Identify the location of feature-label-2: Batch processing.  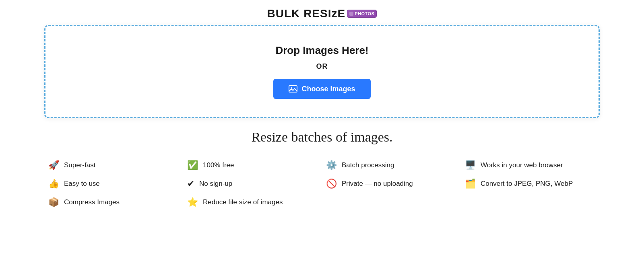
(368, 165).